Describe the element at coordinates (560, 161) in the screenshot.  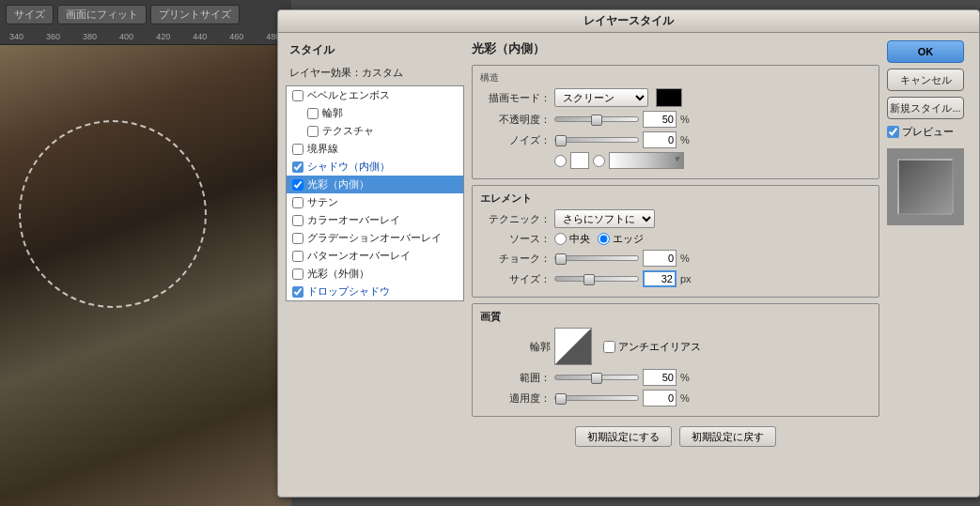
I see `color-radio-solid` at that location.